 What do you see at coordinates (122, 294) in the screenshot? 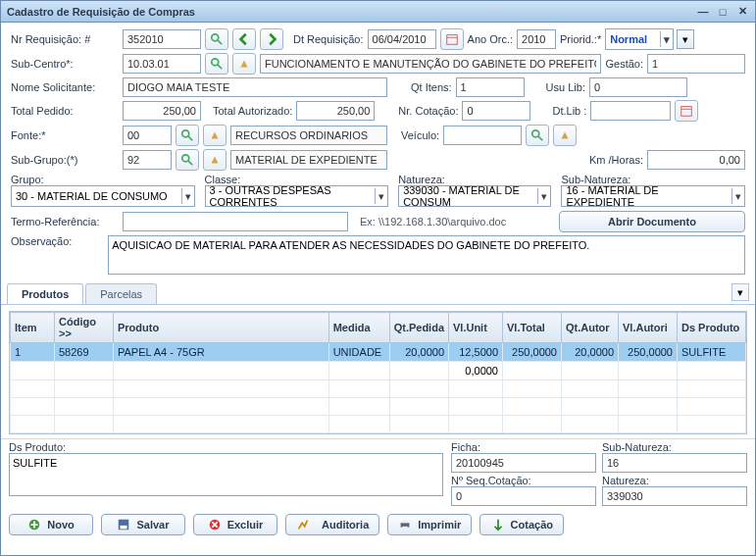
I see `tab-parcelas: Parcelas` at bounding box center [122, 294].